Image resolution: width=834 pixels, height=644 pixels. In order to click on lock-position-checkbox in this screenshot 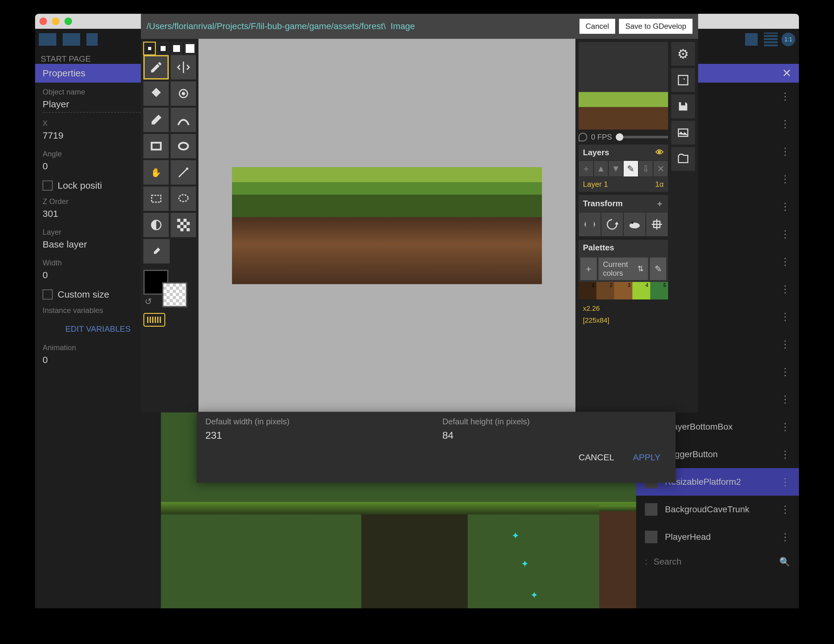, I will do `click(47, 186)`.